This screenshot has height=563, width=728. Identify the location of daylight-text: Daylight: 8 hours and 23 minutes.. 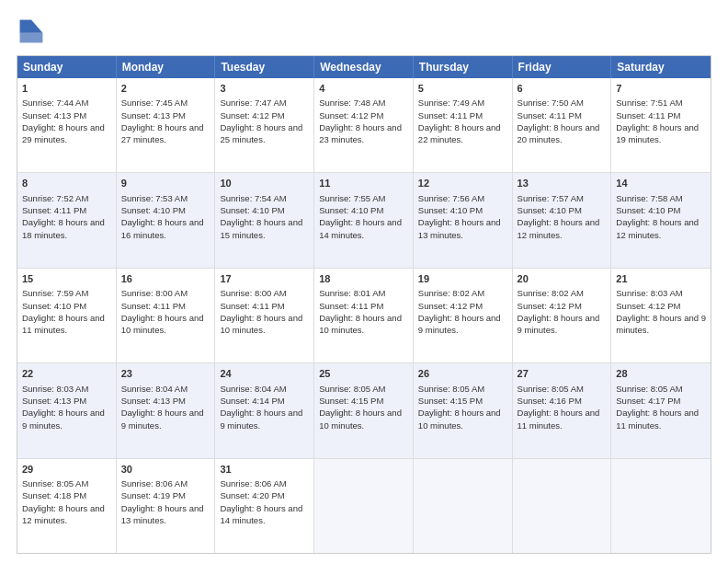
(360, 133).